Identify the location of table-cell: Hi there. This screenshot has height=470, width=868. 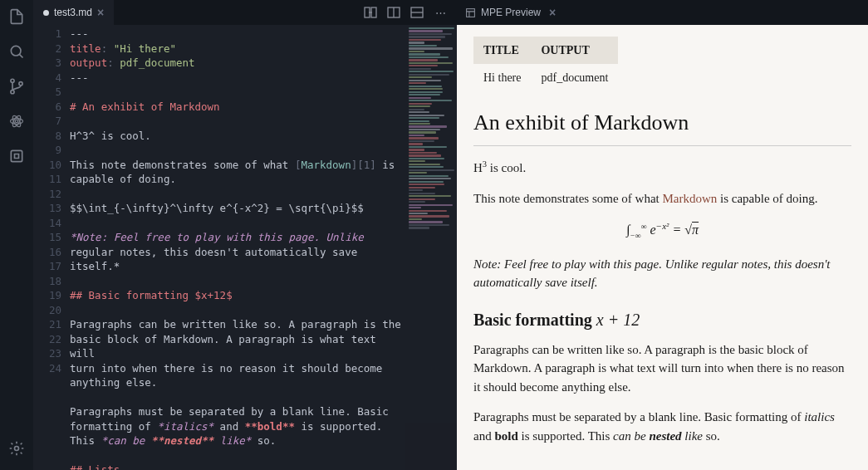
(502, 78).